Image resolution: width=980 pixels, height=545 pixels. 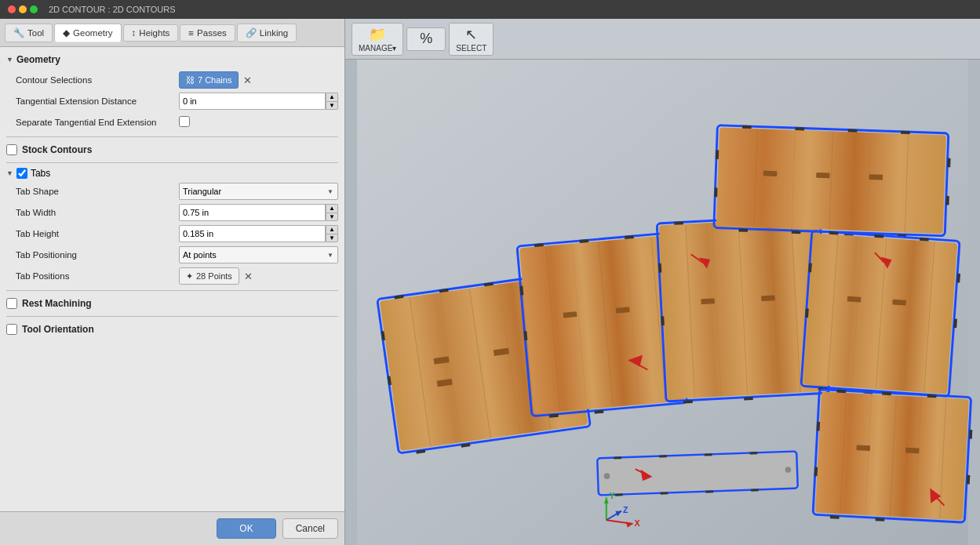 What do you see at coordinates (23, 9) in the screenshot?
I see `minimize-dot` at bounding box center [23, 9].